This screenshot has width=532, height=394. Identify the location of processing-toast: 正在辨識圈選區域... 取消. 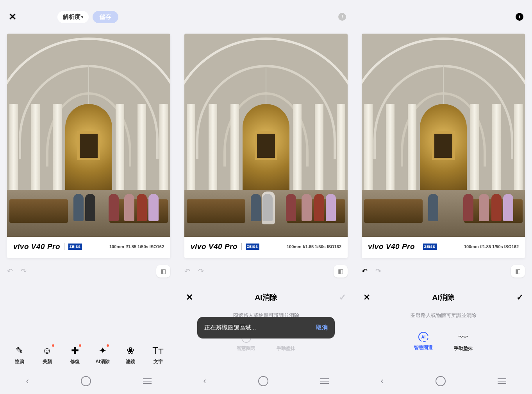
(266, 328).